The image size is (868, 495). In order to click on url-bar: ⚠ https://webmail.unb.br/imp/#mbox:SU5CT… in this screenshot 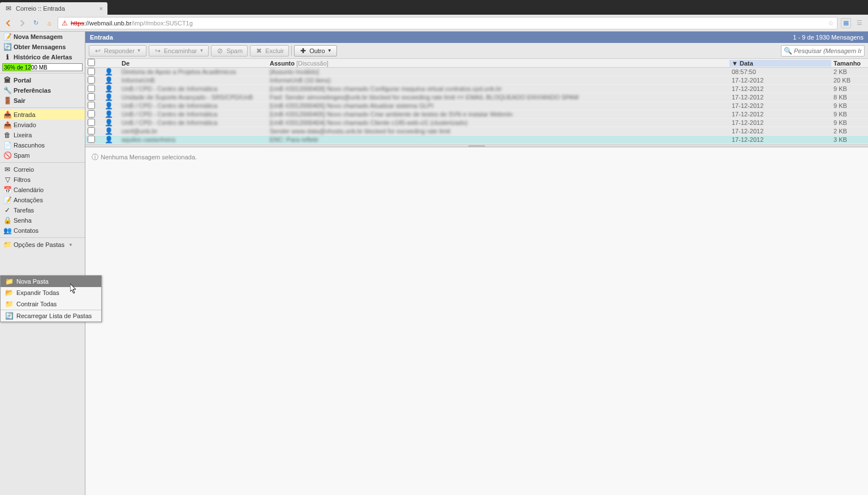, I will do `click(448, 23)`.